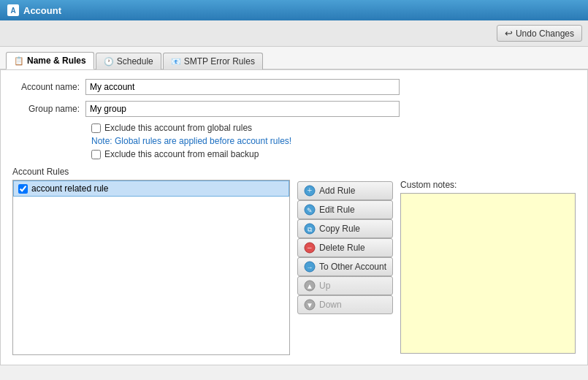 This screenshot has height=380, width=588. Describe the element at coordinates (50, 61) in the screenshot. I see `tab-name-rules: 📋 Name & Rules` at that location.